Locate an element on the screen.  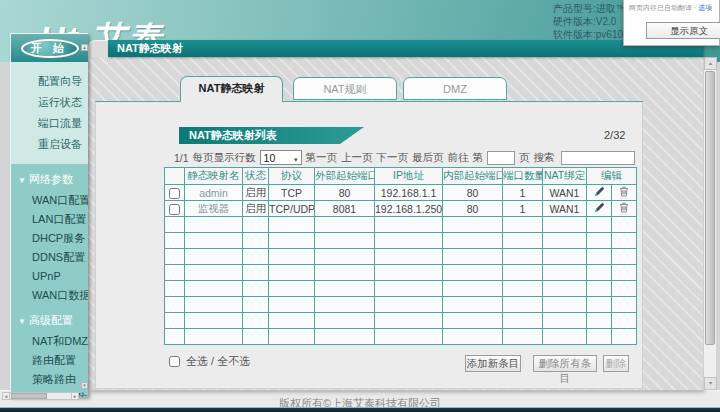
next-page-link: 下一页 is located at coordinates (393, 158).